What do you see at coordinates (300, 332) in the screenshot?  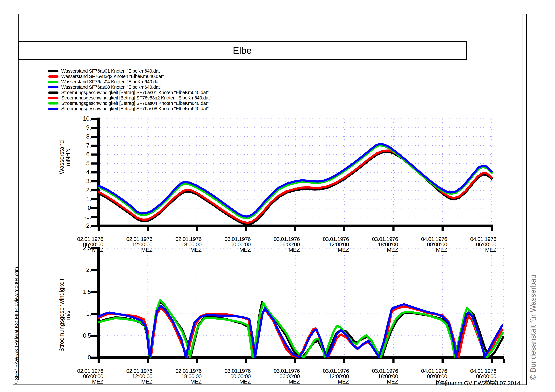 I see `series-stroemungsgeschwindigkeit-betrag-sf76v83q2` at bounding box center [300, 332].